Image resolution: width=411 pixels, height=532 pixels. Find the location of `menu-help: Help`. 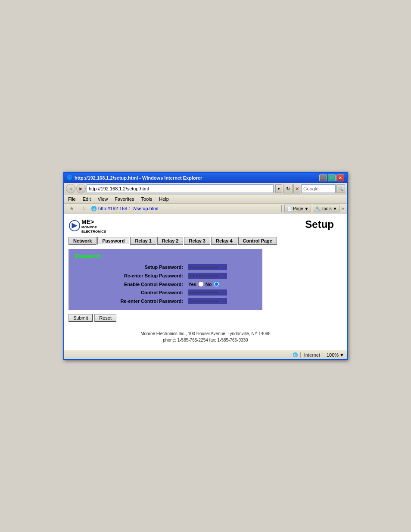

menu-help: Help is located at coordinates (164, 199).